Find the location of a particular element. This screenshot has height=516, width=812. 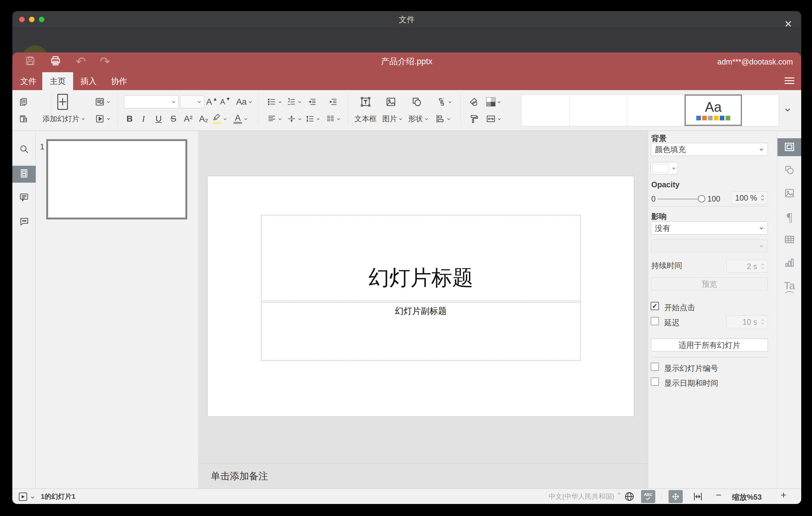

line-spacing-button is located at coordinates (313, 119).